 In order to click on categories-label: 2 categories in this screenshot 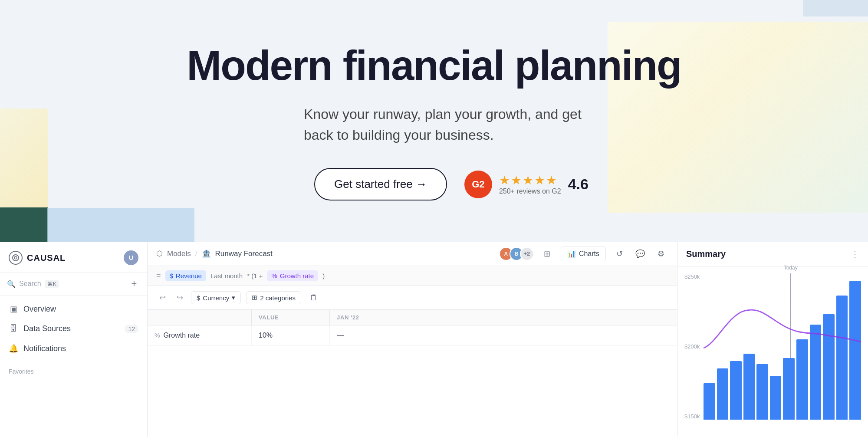, I will do `click(278, 298)`.